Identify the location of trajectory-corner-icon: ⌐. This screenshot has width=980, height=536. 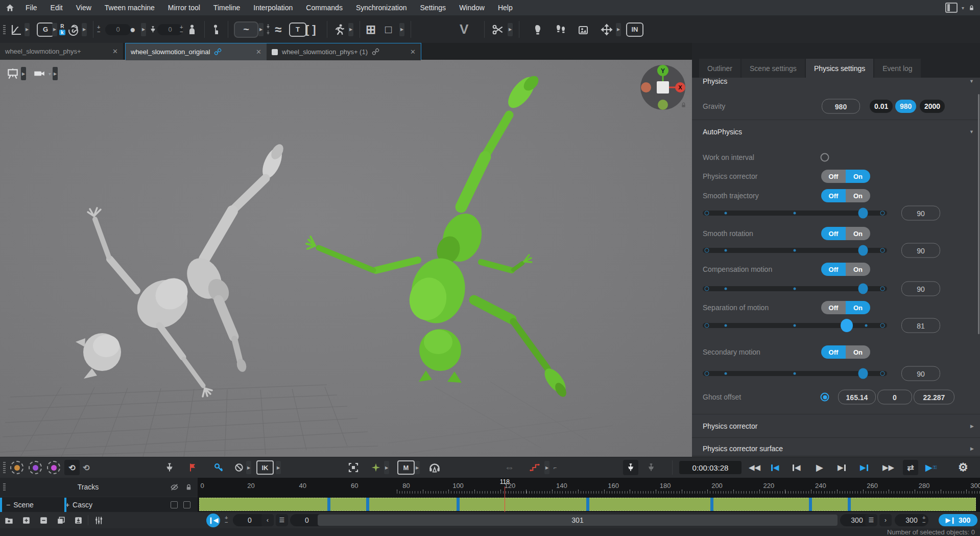
(555, 468).